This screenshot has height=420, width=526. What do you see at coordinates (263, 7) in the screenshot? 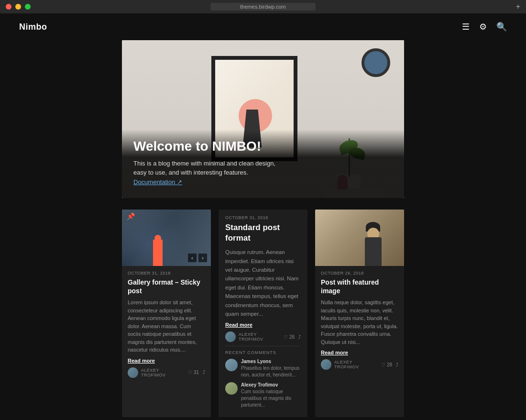
I see `url-bar: themes.birdwp.com` at bounding box center [263, 7].